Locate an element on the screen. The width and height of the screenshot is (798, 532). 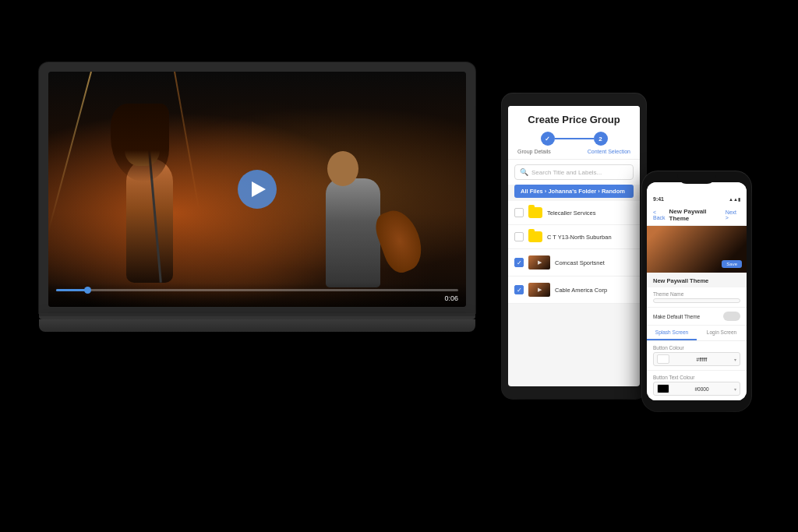
phone-next-button: Next > is located at coordinates (733, 215).